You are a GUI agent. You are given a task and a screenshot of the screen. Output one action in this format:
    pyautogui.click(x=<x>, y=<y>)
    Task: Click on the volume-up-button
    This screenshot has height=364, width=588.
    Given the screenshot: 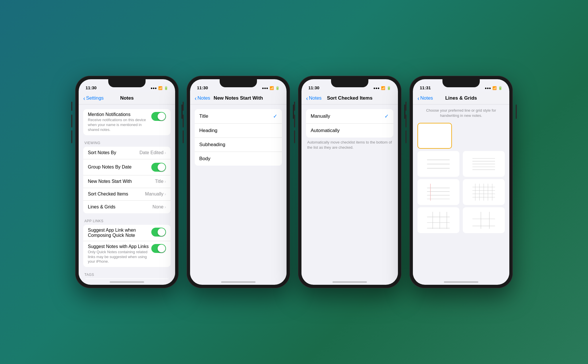 What is the action you would take?
    pyautogui.click(x=72, y=121)
    